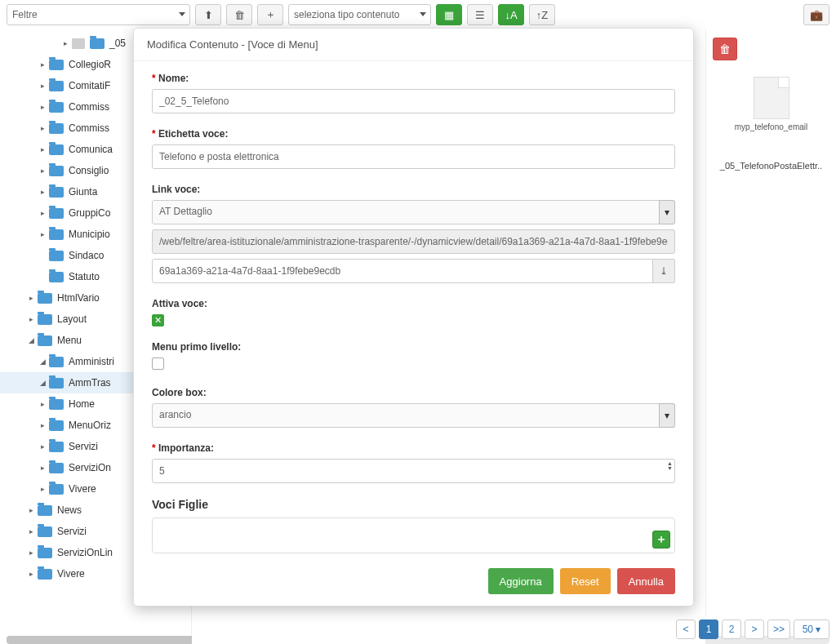  What do you see at coordinates (771, 336) in the screenshot?
I see `attachments-pane: 🗑 myp_telefono_email _05_TelefonoPostaEl…` at bounding box center [771, 336].